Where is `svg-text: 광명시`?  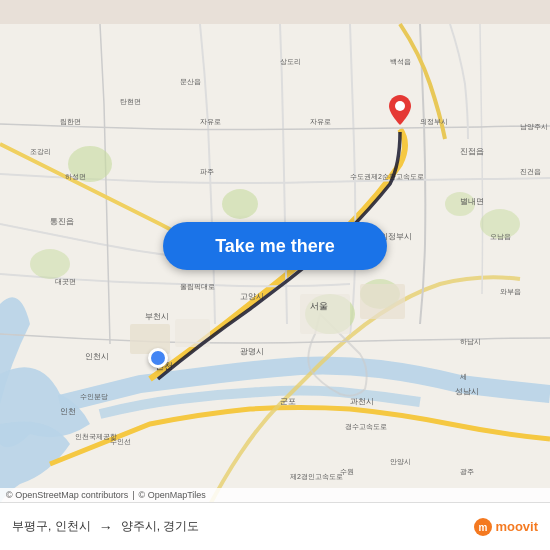
svg-text: 광명시 is located at coordinates (252, 352).